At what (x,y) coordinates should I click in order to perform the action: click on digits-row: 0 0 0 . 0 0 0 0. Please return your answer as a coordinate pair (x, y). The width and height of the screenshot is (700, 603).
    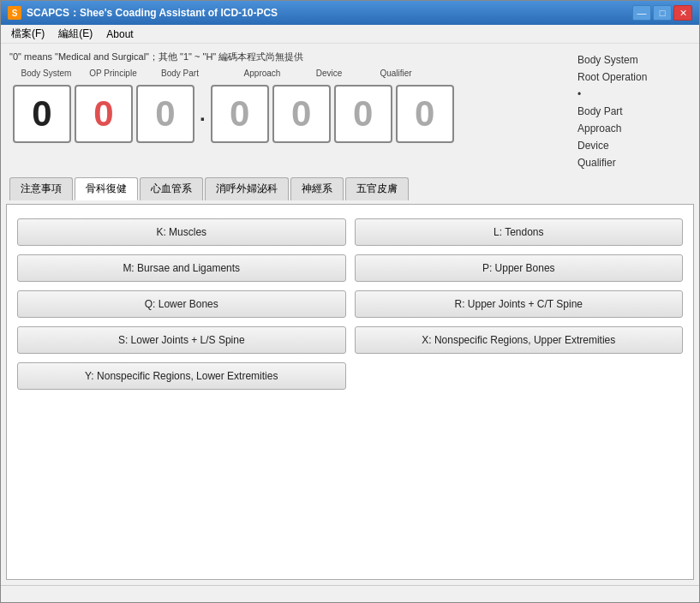
    Looking at the image, I should click on (286, 114).